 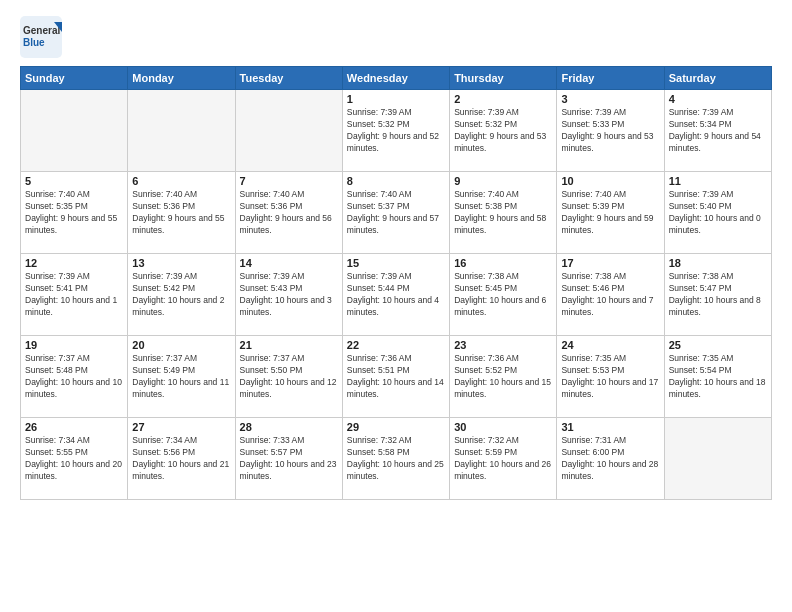 What do you see at coordinates (289, 345) in the screenshot?
I see `day-number: 21` at bounding box center [289, 345].